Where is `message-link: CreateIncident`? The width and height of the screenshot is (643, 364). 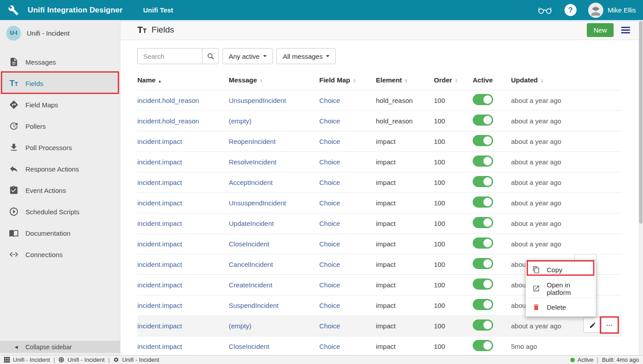 message-link: CreateIncident is located at coordinates (251, 285).